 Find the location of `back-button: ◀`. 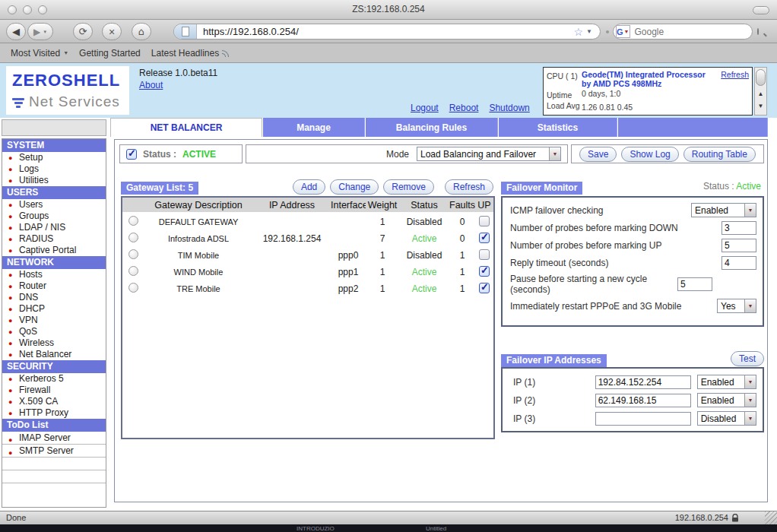

back-button: ◀ is located at coordinates (16, 32).